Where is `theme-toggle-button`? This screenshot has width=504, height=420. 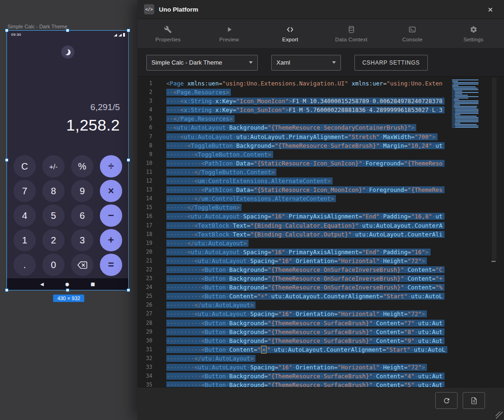 theme-toggle-button is located at coordinates (68, 52).